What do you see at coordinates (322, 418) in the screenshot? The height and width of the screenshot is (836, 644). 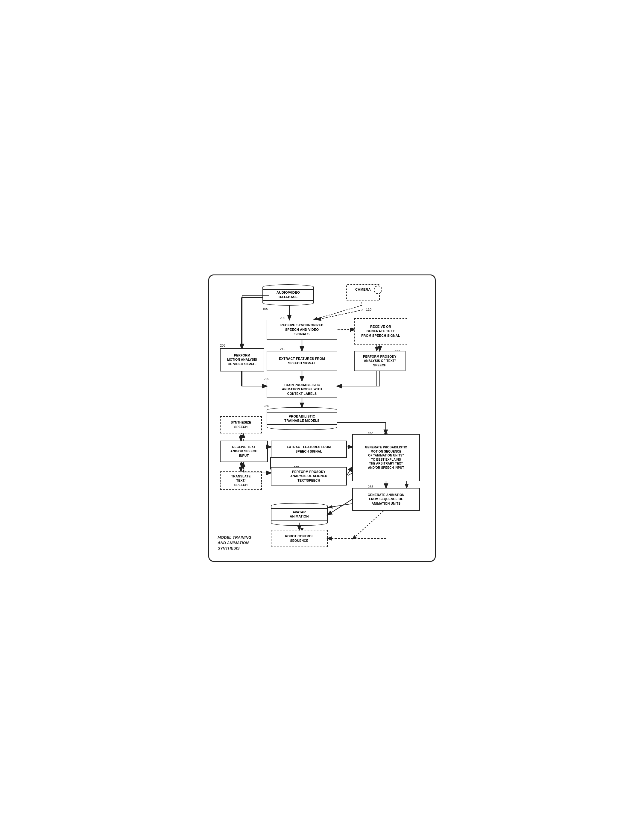 I see `diagram-container: 105 110 200 210 205 215 220 225 230 240 …` at bounding box center [322, 418].